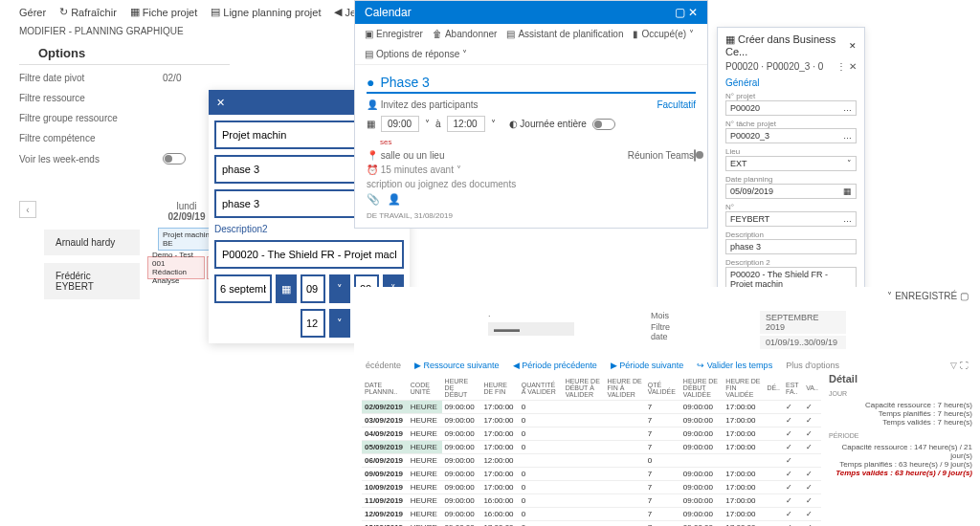 The image size is (980, 526). What do you see at coordinates (959, 365) in the screenshot?
I see `ts-filter-icon: ▽ ⛶` at bounding box center [959, 365].